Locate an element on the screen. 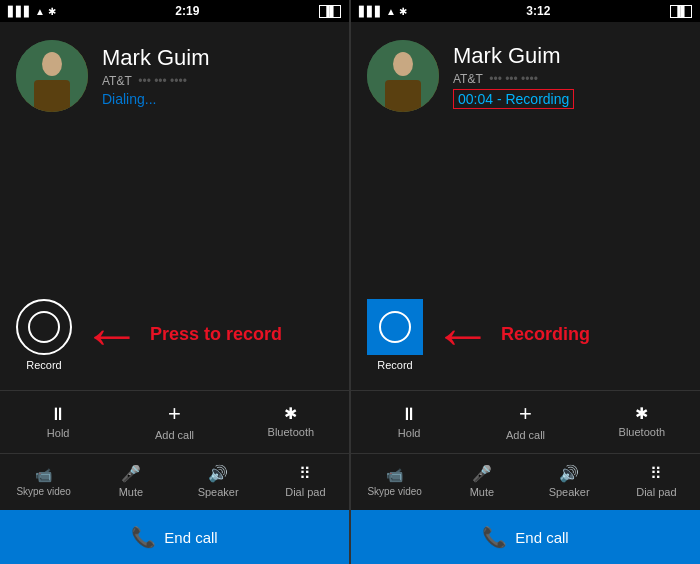 The image size is (700, 564). bluetooth-label-1: Bluetooth is located at coordinates (291, 432).